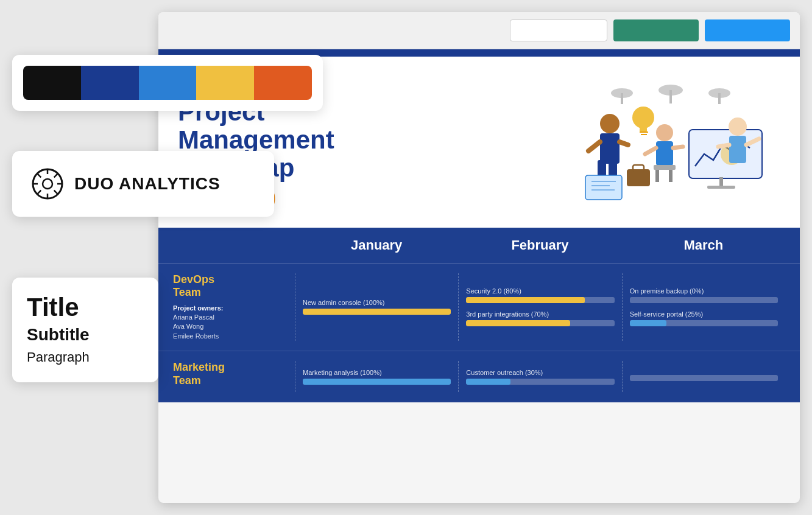 The height and width of the screenshot is (515, 812). What do you see at coordinates (376, 373) in the screenshot?
I see `task-label: Marketing analysis (100%)` at bounding box center [376, 373].